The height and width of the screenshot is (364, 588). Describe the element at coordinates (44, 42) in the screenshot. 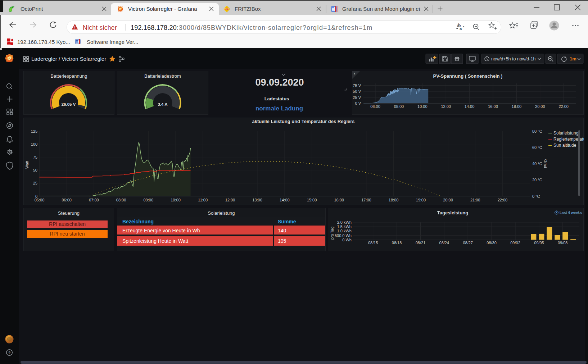

I see `svg-text: 192.168.178.45 Kyo...` at that location.